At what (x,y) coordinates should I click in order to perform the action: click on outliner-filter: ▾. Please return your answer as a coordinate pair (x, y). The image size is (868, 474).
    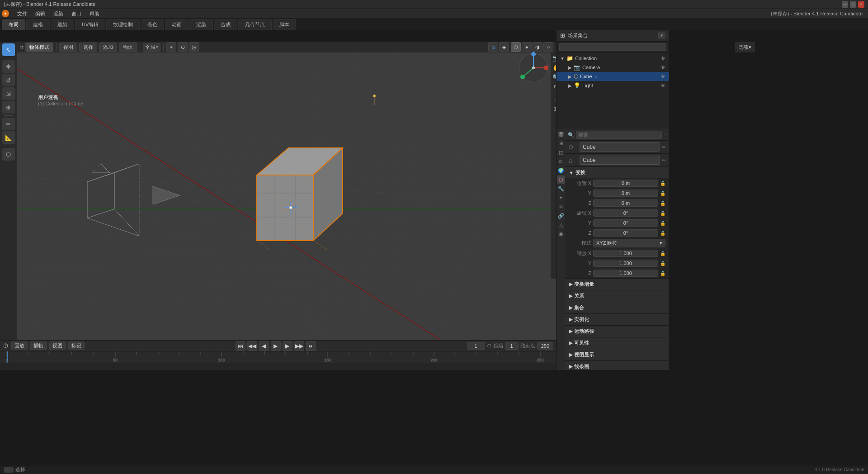
    Looking at the image, I should click on (662, 35).